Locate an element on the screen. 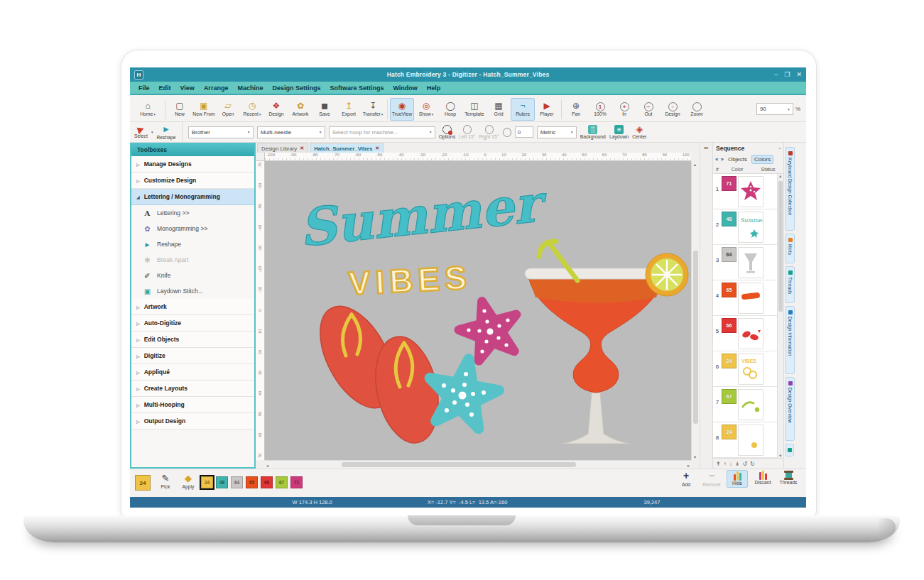 This screenshot has width=924, height=580. menu-window: Window is located at coordinates (405, 88).